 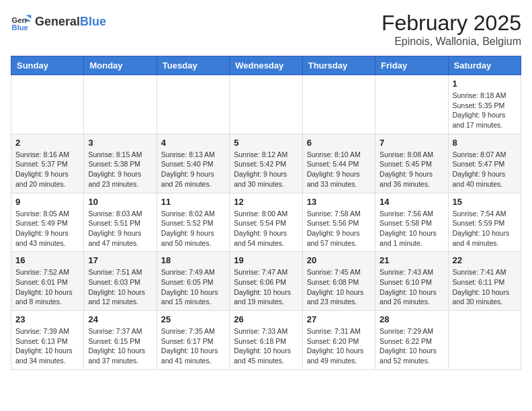 I want to click on day-number: 9, so click(x=47, y=201).